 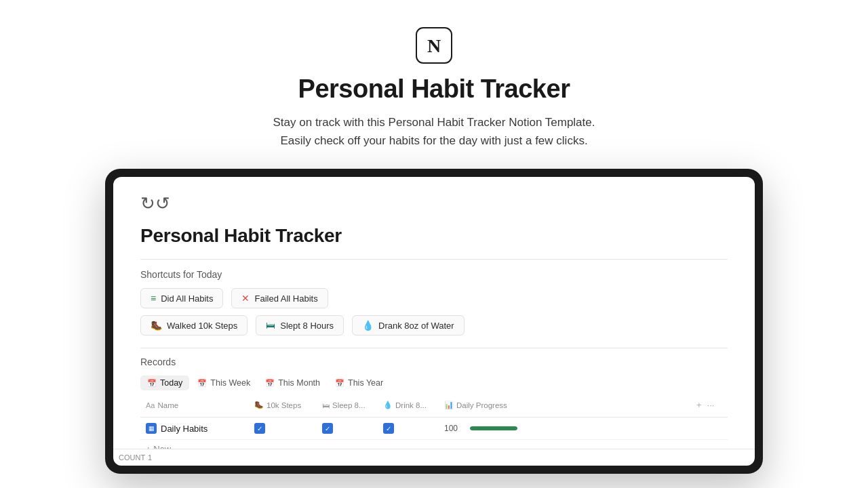 I want to click on col-steps-header: 🥾 10k Steps, so click(x=283, y=405).